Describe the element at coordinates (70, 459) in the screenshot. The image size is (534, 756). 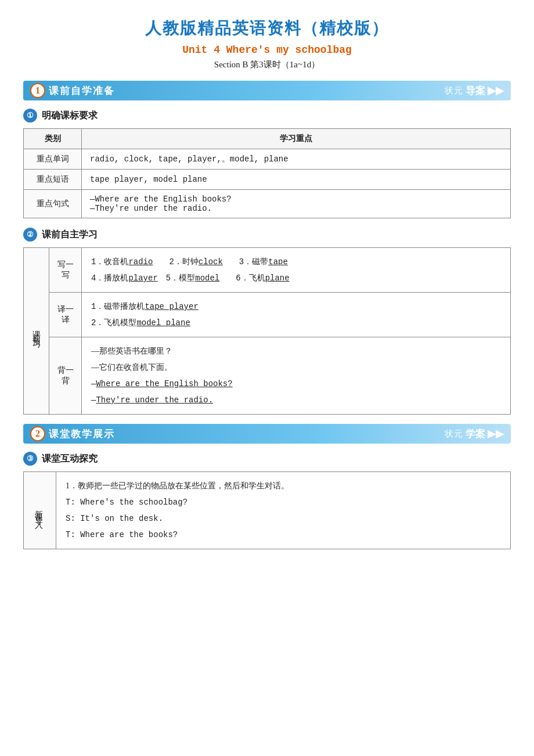
I see `step3-title: 课堂互动探究` at that location.